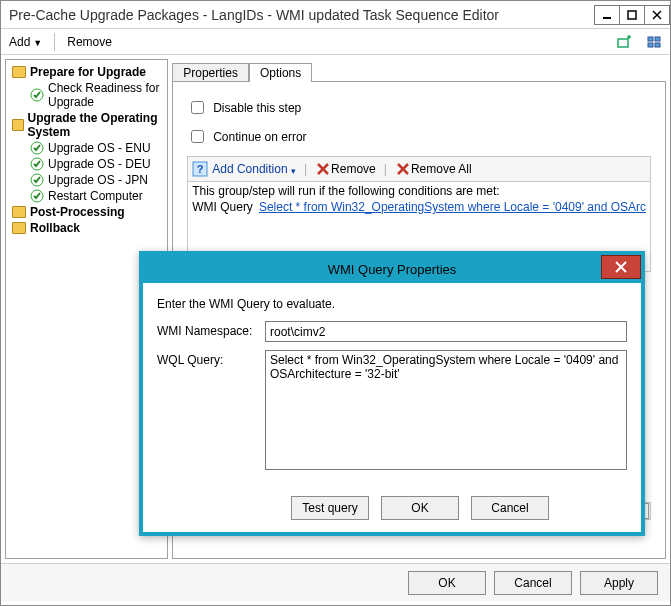 This screenshot has width=671, height=606. Describe the element at coordinates (619, 583) in the screenshot. I see `apply-label: Apply` at that location.